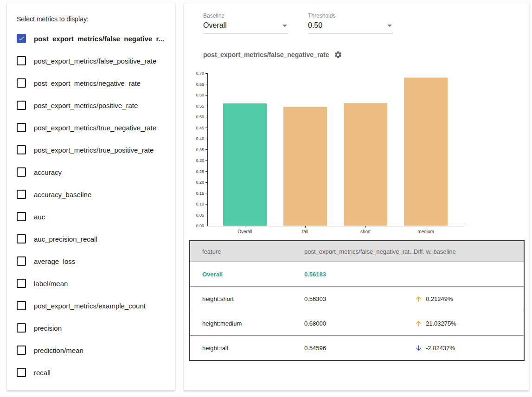 The image size is (532, 397). I want to click on svg-text: 0.50, so click(200, 117).